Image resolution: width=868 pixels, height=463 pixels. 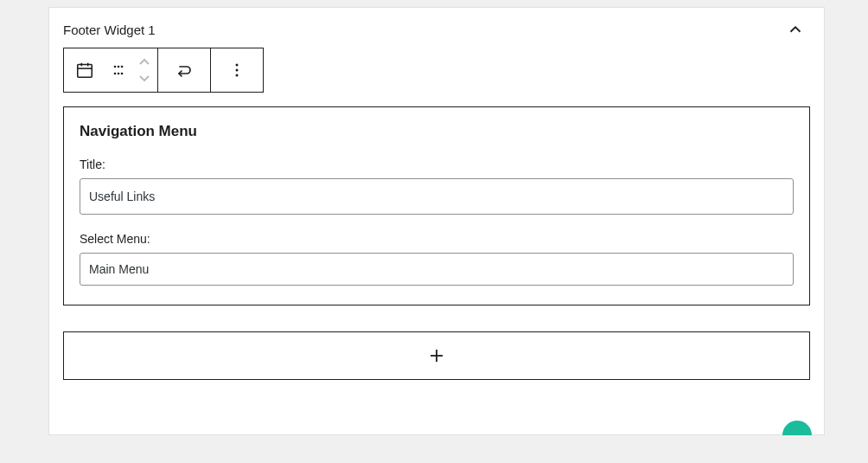 I want to click on form-row-select-menu: Select Menu: Main Menu, so click(x=437, y=259).